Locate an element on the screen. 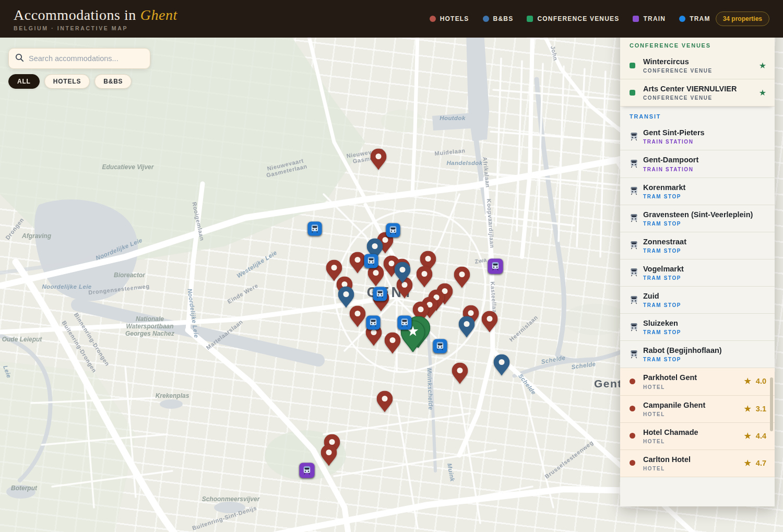  app-header: Accommodations inGhent BELGIUM · INTERAC… is located at coordinates (392, 19).